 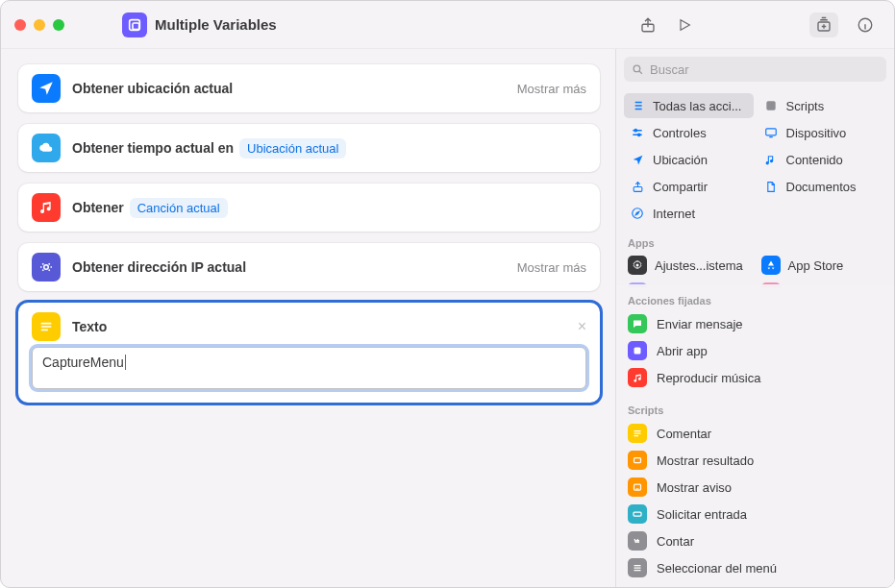 I want to click on doc-icon, so click(x=771, y=186).